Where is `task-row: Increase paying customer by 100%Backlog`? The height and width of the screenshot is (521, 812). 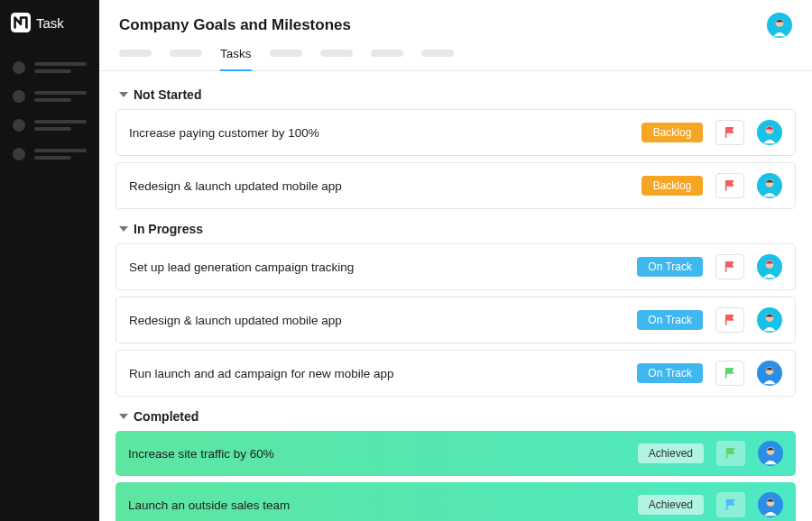
task-row: Increase paying customer by 100%Backlog is located at coordinates (456, 133).